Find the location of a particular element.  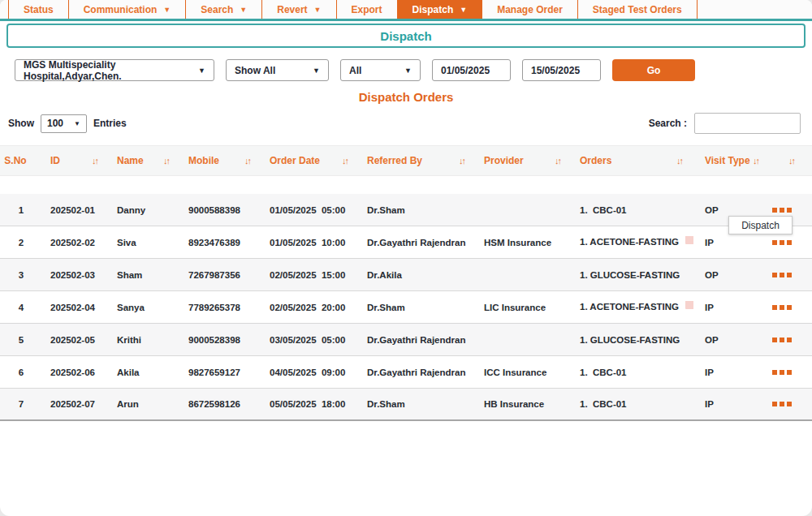

tab-dispatch: Dispatch ▼ is located at coordinates (440, 10).